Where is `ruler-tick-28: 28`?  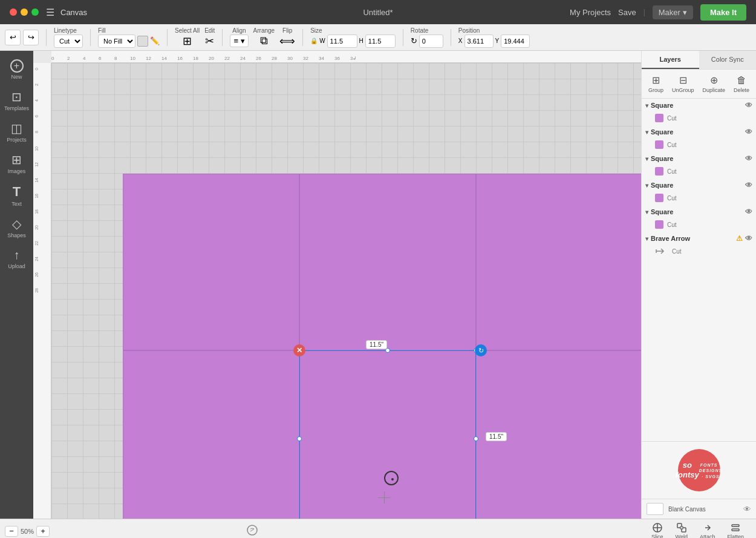 ruler-tick-28: 28 is located at coordinates (275, 58).